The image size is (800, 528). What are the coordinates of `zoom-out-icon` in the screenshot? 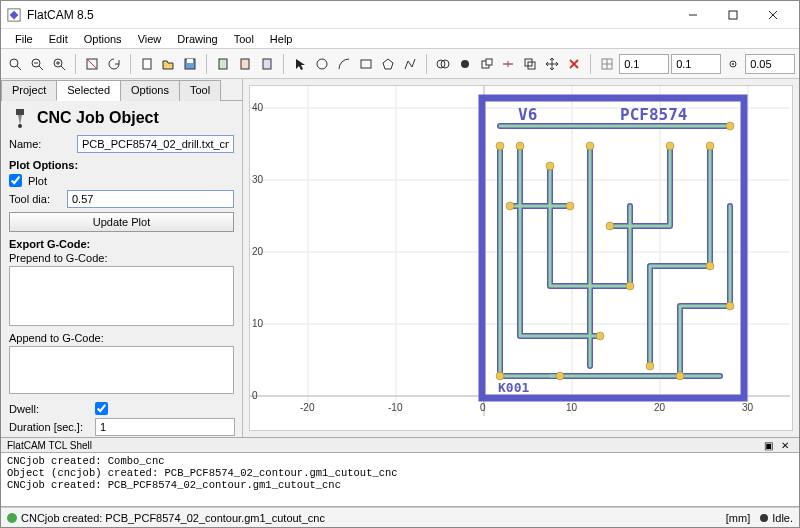 It's located at (37, 64).